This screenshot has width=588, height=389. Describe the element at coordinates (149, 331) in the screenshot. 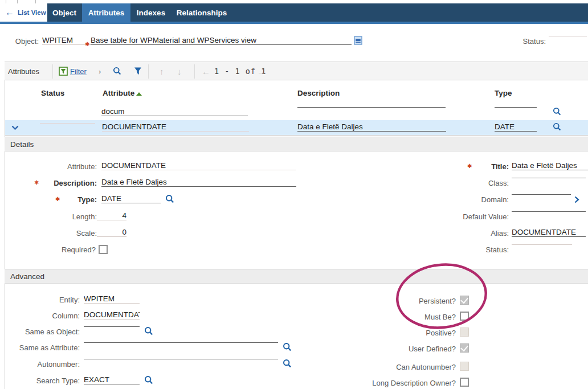

I see `same-as-object-search-icon` at that location.